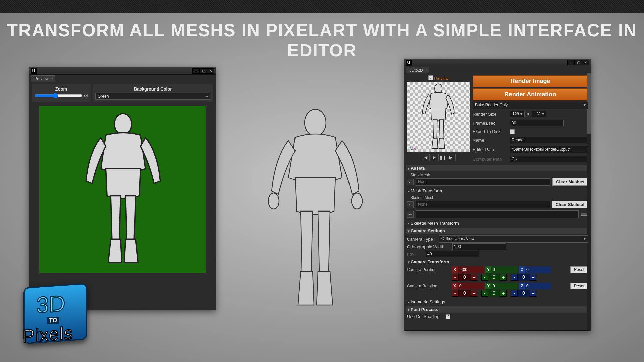 This screenshot has height=362, width=644. Describe the element at coordinates (490, 140) in the screenshot. I see `name-label: Name` at that location.